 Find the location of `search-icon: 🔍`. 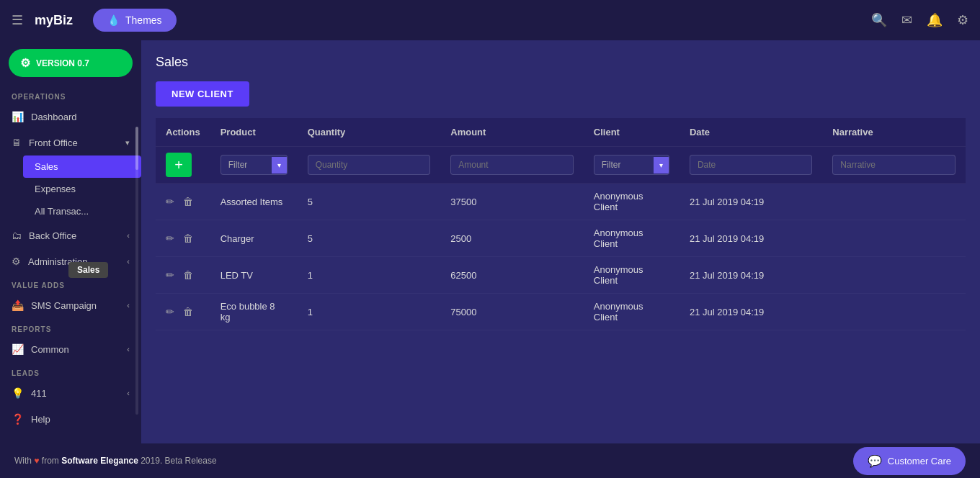

search-icon: 🔍 is located at coordinates (879, 20).